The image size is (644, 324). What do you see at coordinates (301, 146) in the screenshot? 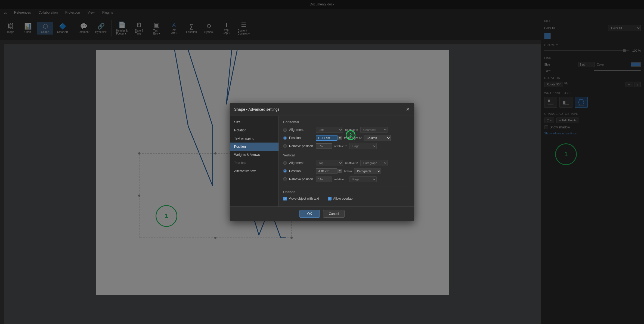
I see `h-relpos-label: Relative position` at bounding box center [301, 146].